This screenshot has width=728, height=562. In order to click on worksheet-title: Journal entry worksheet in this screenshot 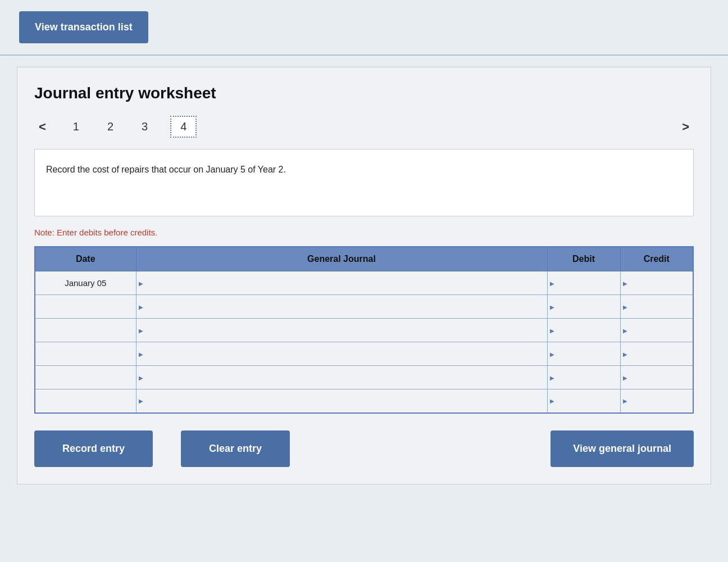, I will do `click(364, 93)`.